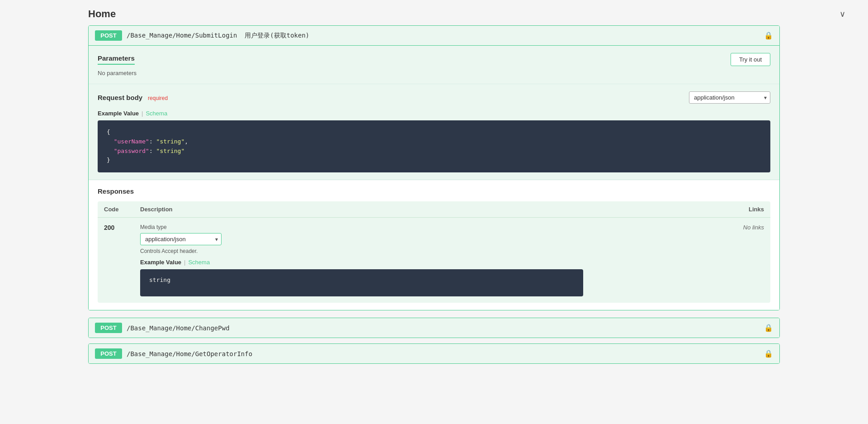 This screenshot has width=868, height=424. Describe the element at coordinates (368, 210) in the screenshot. I see `col-header-description: Description` at that location.